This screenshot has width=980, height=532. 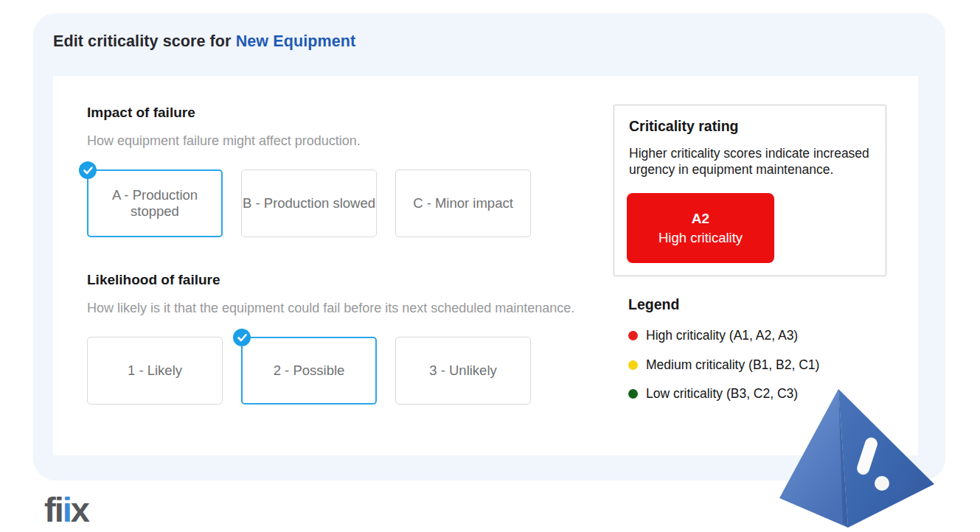 What do you see at coordinates (751, 161) in the screenshot?
I see `criticality-rating-description: Higher criticality scores indicate incre…` at bounding box center [751, 161].